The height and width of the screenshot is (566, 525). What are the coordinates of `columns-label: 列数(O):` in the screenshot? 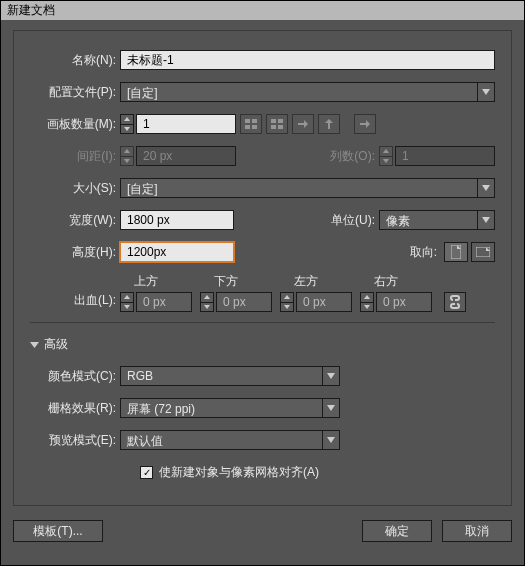 It's located at (344, 156).